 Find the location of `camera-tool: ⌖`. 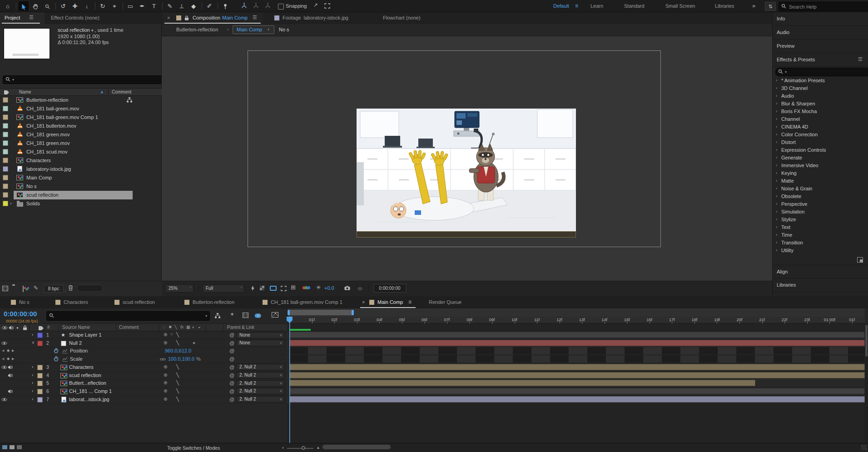

camera-tool: ⌖ is located at coordinates (114, 6).